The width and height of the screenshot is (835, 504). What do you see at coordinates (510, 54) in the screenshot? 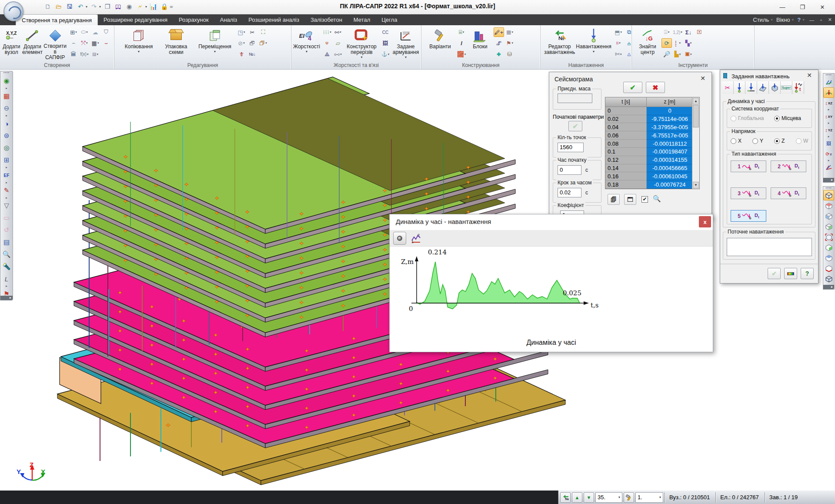
I see `sum-tool-icon: ⛁` at bounding box center [510, 54].